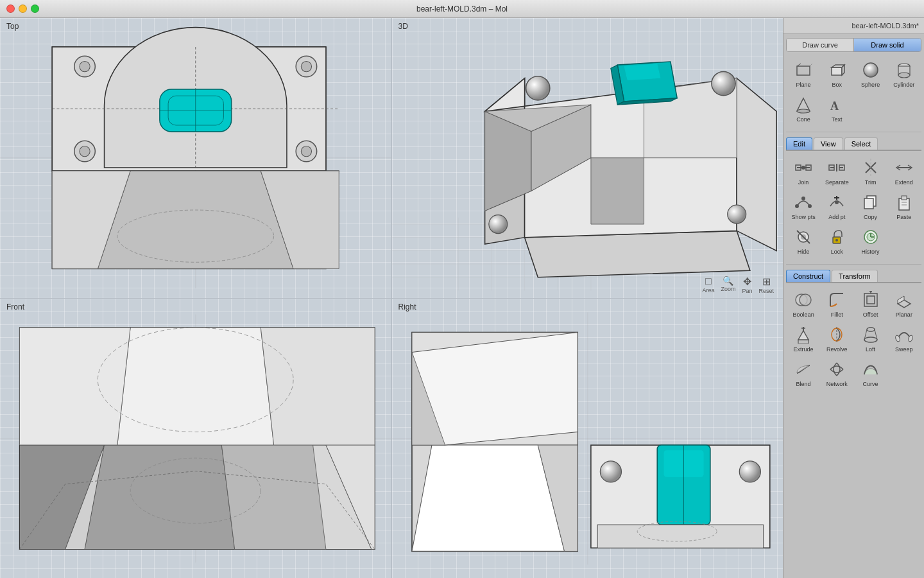 This screenshot has height=578, width=924. Describe the element at coordinates (837, 202) in the screenshot. I see `add-pt-icon` at that location.